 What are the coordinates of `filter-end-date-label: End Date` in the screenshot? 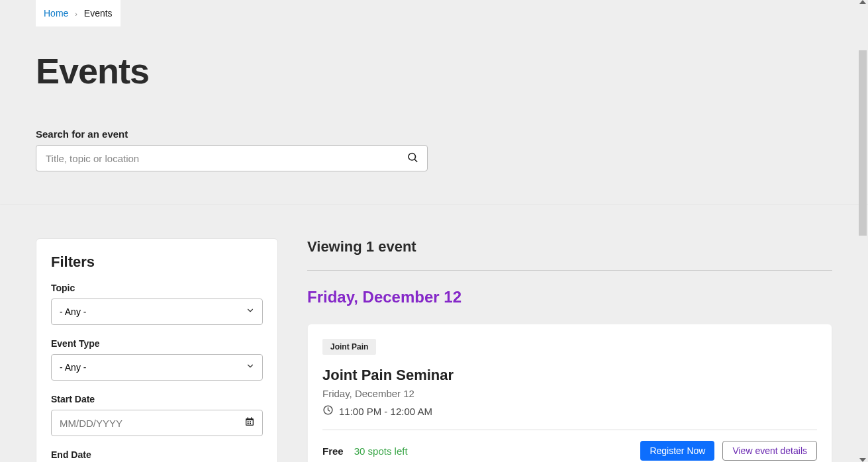 It's located at (157, 455).